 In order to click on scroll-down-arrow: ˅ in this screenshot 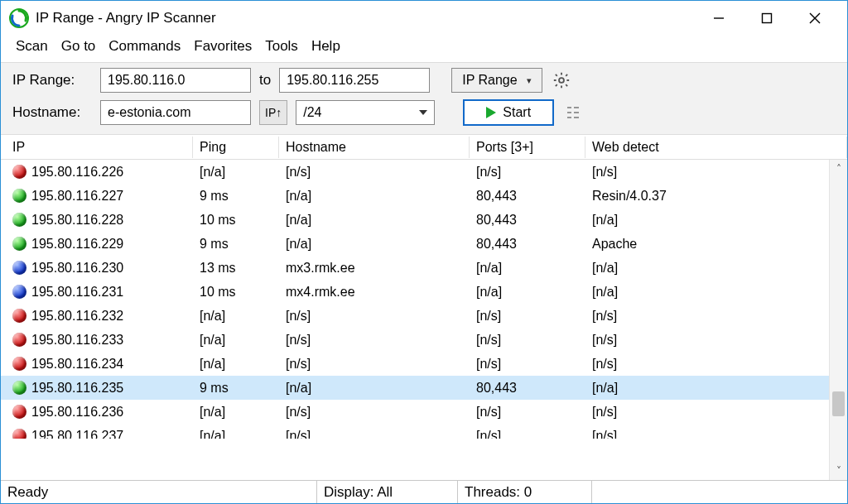, I will do `click(838, 471)`.